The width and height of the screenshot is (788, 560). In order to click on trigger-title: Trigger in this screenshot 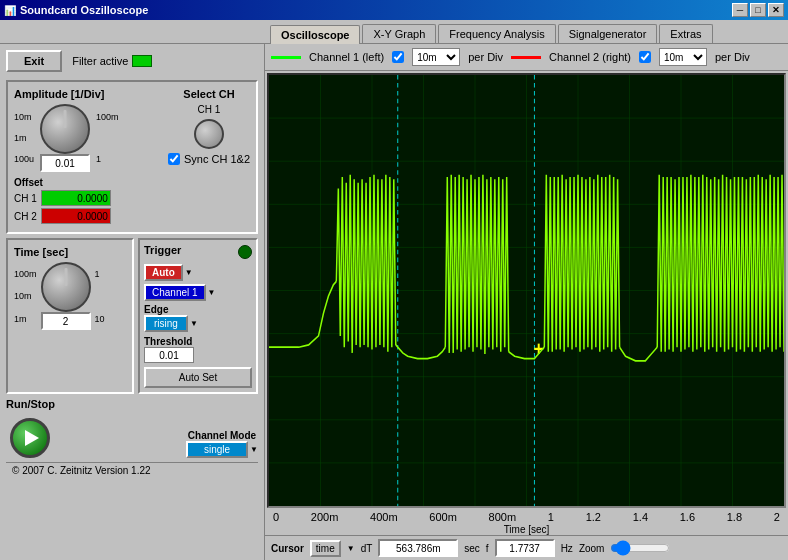, I will do `click(162, 250)`.